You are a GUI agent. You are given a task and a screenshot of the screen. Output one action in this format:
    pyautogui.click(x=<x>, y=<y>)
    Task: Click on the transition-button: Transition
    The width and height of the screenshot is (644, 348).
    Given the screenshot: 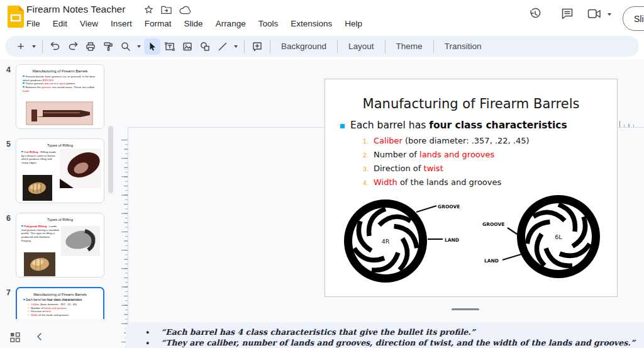 What is the action you would take?
    pyautogui.click(x=463, y=47)
    